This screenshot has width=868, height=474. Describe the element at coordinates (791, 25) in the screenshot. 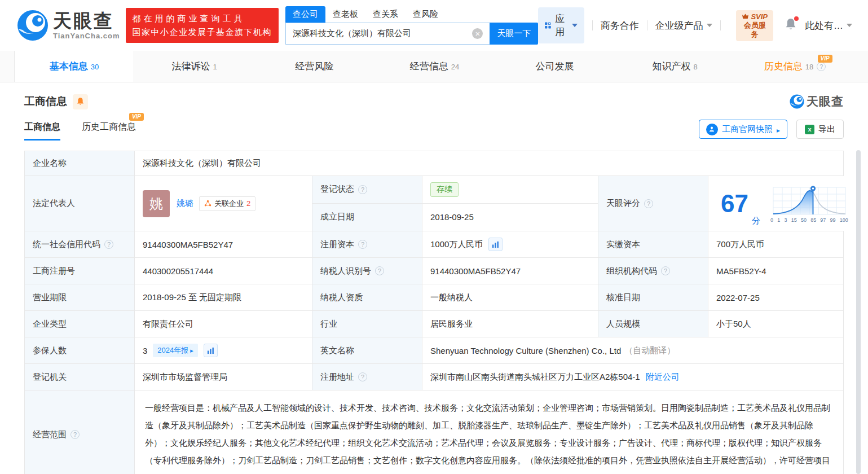

I see `notifications-button` at that location.